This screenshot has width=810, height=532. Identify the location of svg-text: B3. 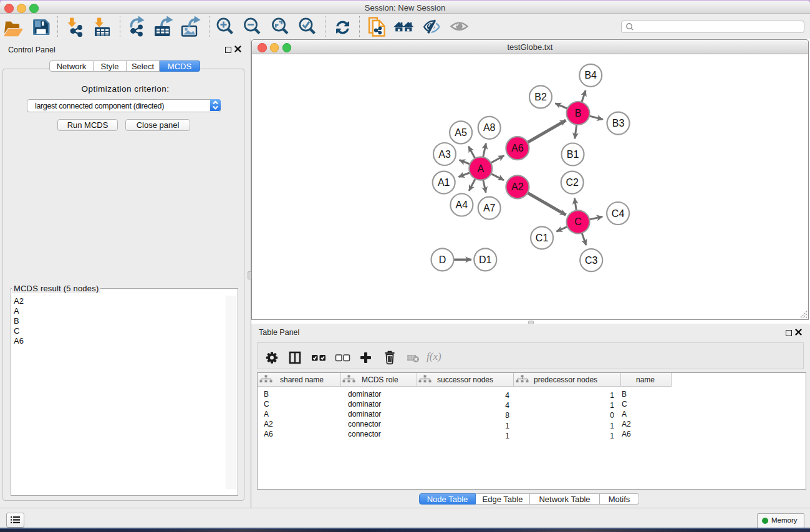
(619, 123).